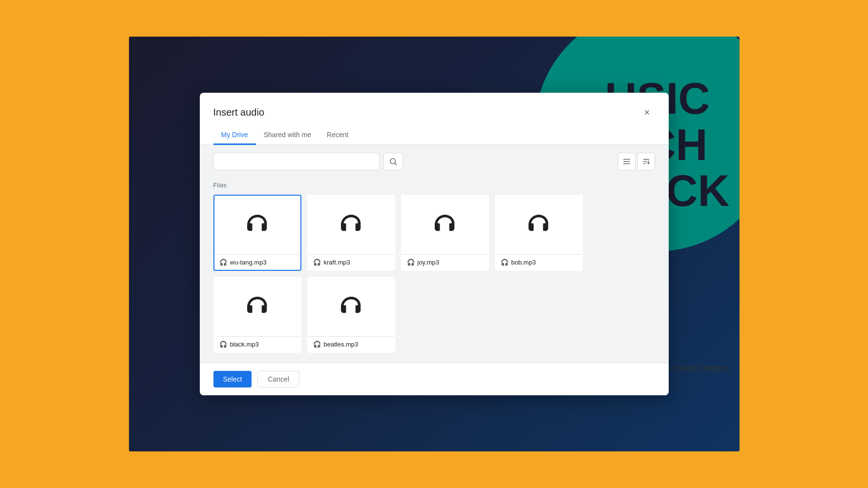  Describe the element at coordinates (351, 233) in the screenshot. I see `file-card-kraft: 🎧 kraft.mp3` at that location.